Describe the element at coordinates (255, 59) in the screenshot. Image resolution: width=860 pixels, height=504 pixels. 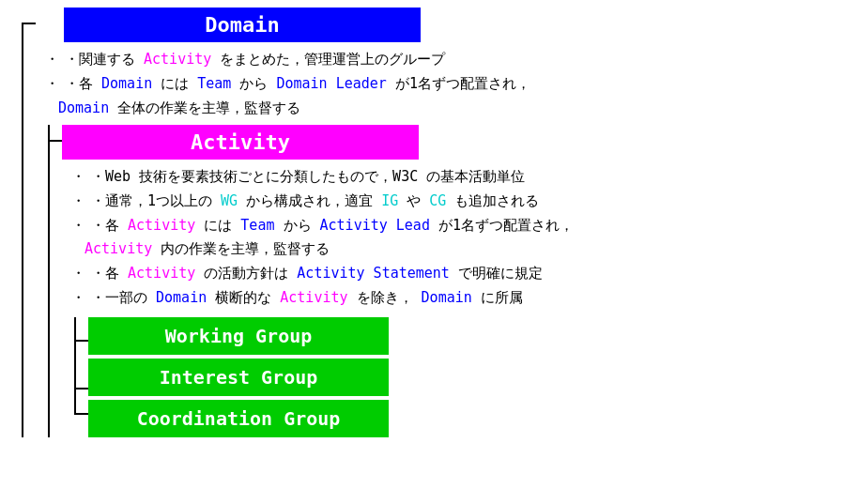
I see `domain-desc1: ・関連する Activity をまとめた，管理運営上のグループ` at that location.